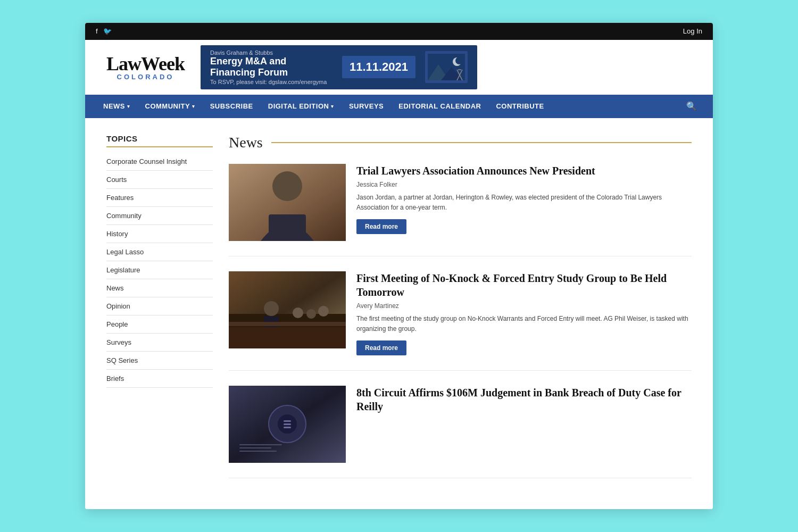  What do you see at coordinates (520, 106) in the screenshot?
I see `nav-contribute: CONTRIBUTE` at bounding box center [520, 106].